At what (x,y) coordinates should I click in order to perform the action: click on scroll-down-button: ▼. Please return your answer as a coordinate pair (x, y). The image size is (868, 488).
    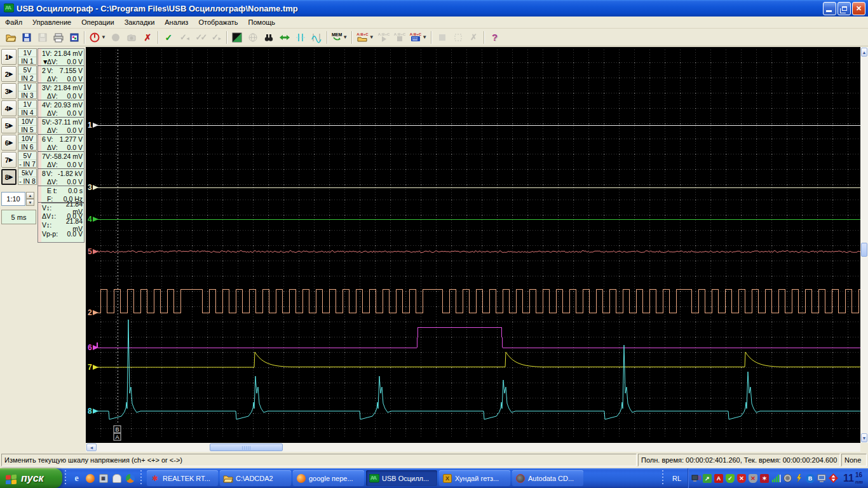
    Looking at the image, I should click on (864, 438).